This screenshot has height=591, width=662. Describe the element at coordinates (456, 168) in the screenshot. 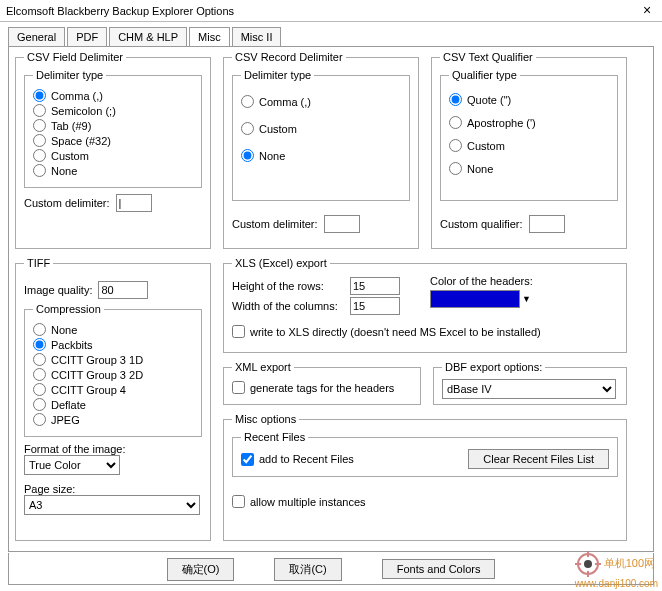

I see `csv-qual-none-radio` at that location.